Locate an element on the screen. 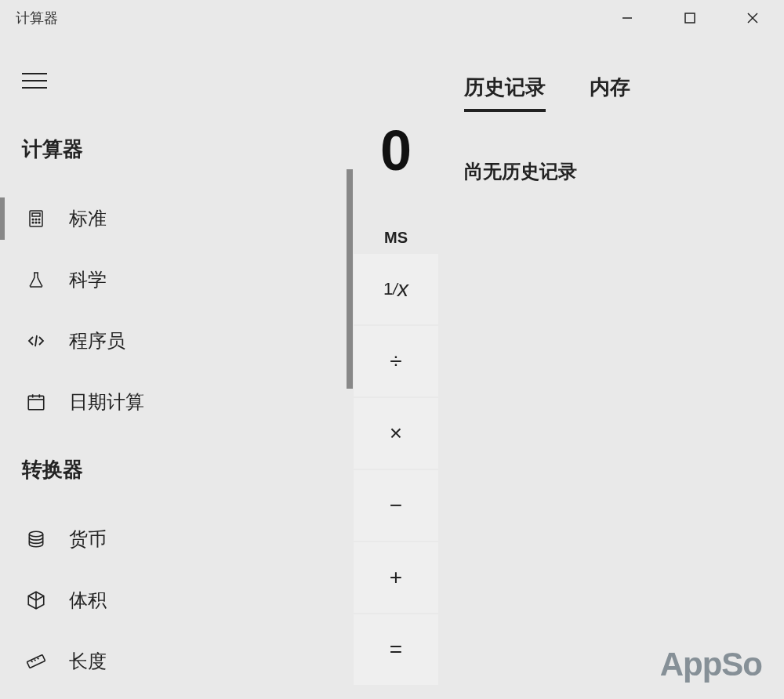 The height and width of the screenshot is (699, 784). currency-icon is located at coordinates (36, 539).